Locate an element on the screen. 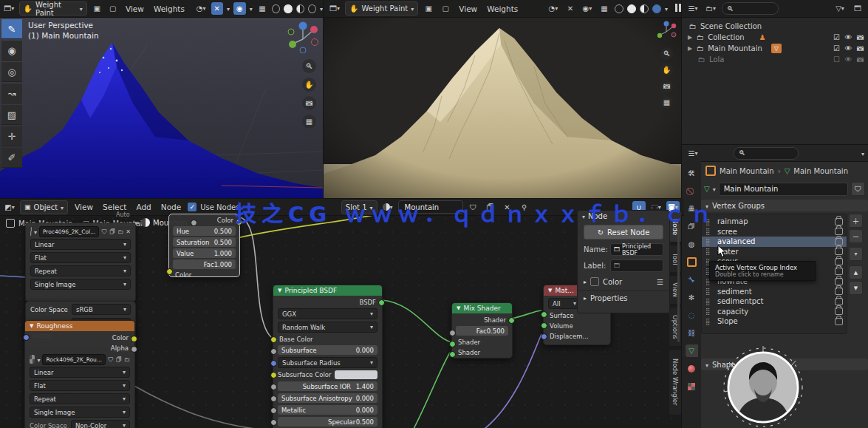 The width and height of the screenshot is (868, 428). base-color-input-socket is located at coordinates (273, 340).